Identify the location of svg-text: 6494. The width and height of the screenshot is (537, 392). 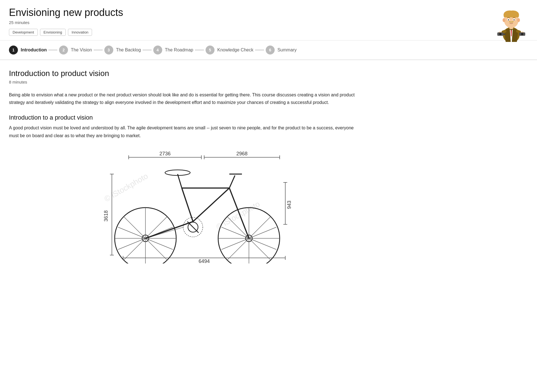
(204, 261).